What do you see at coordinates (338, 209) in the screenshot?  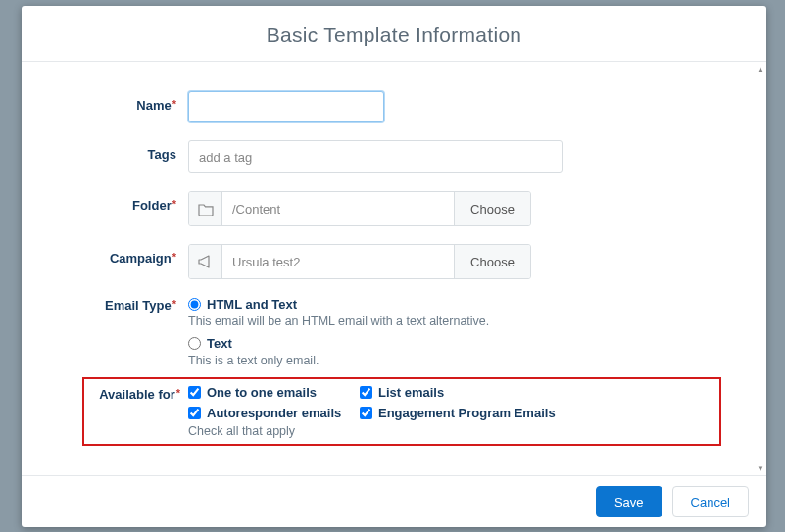 I see `folder-value: /Content` at bounding box center [338, 209].